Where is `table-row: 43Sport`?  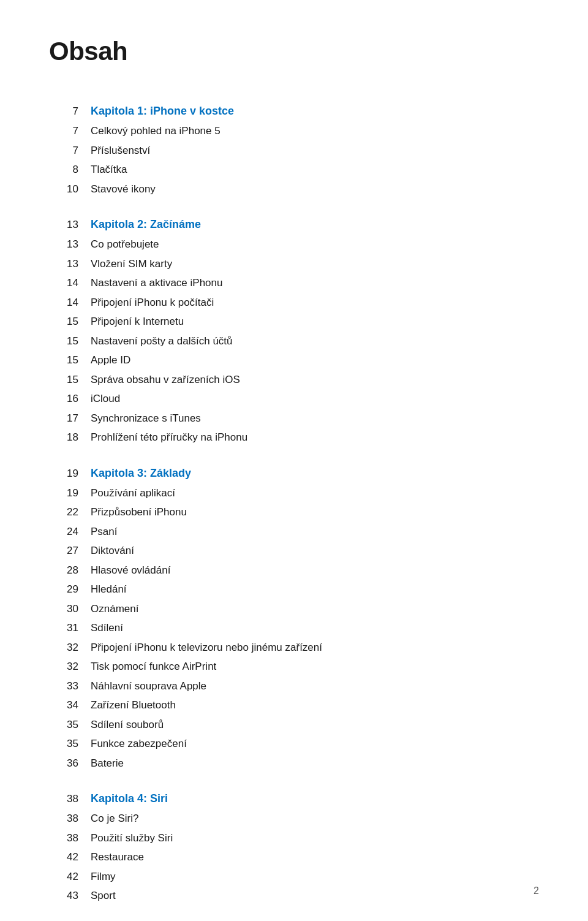 table-row: 43Sport is located at coordinates (294, 896).